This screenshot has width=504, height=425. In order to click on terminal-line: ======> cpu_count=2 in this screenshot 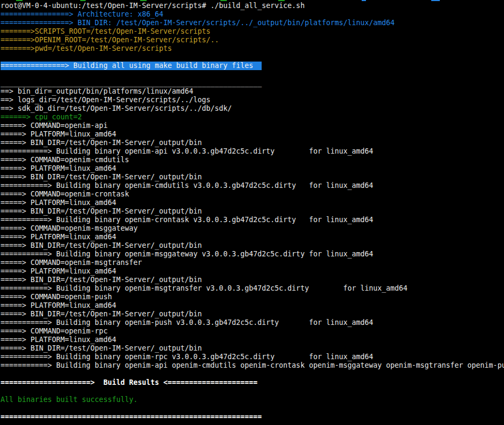, I will do `click(253, 117)`.